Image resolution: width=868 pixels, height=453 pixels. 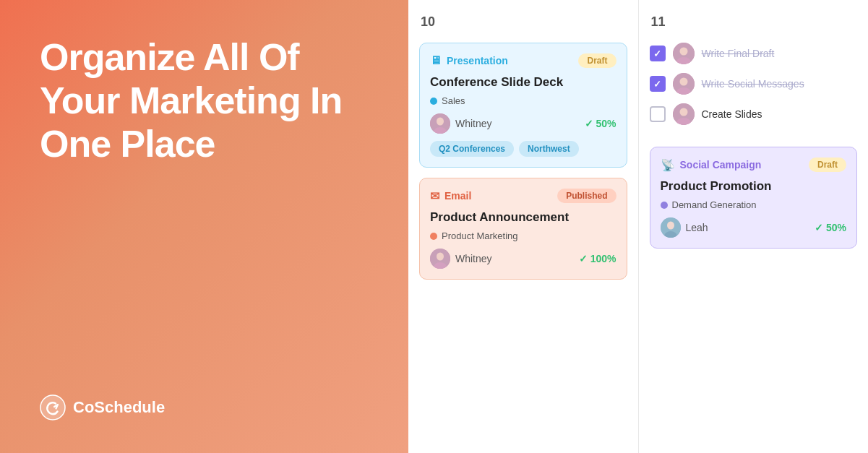 I want to click on task-label-write-social-messages: Write Social Messages, so click(x=753, y=84).